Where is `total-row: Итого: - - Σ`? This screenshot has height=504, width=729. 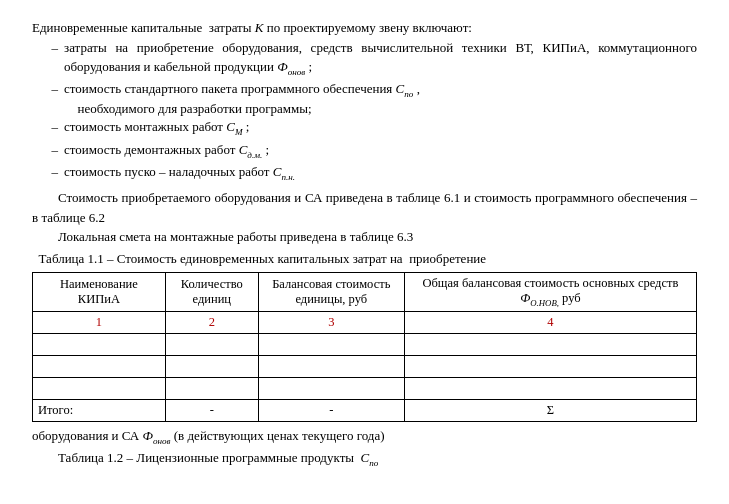 total-row: Итого: - - Σ is located at coordinates (365, 410).